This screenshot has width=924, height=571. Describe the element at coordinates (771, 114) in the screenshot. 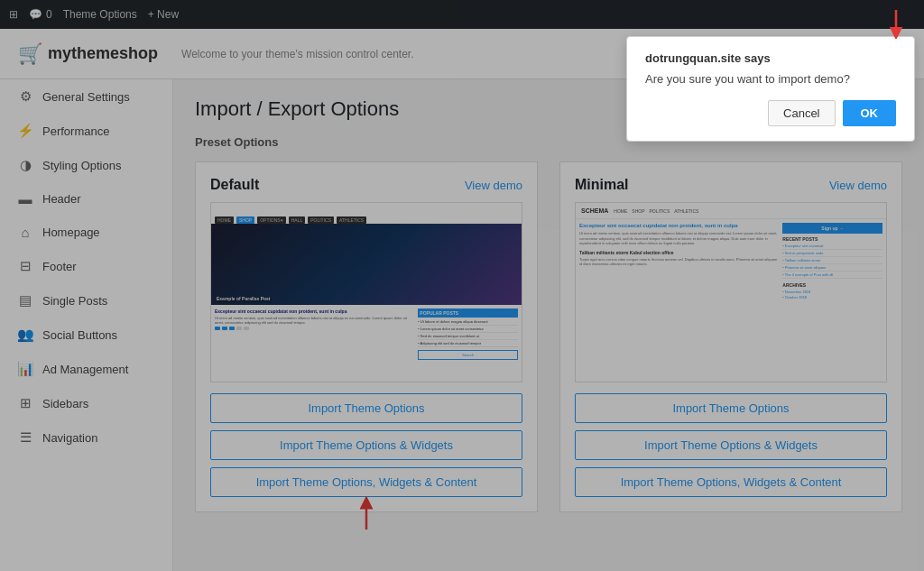

I see `dialog-buttons: Cancel OK` at that location.